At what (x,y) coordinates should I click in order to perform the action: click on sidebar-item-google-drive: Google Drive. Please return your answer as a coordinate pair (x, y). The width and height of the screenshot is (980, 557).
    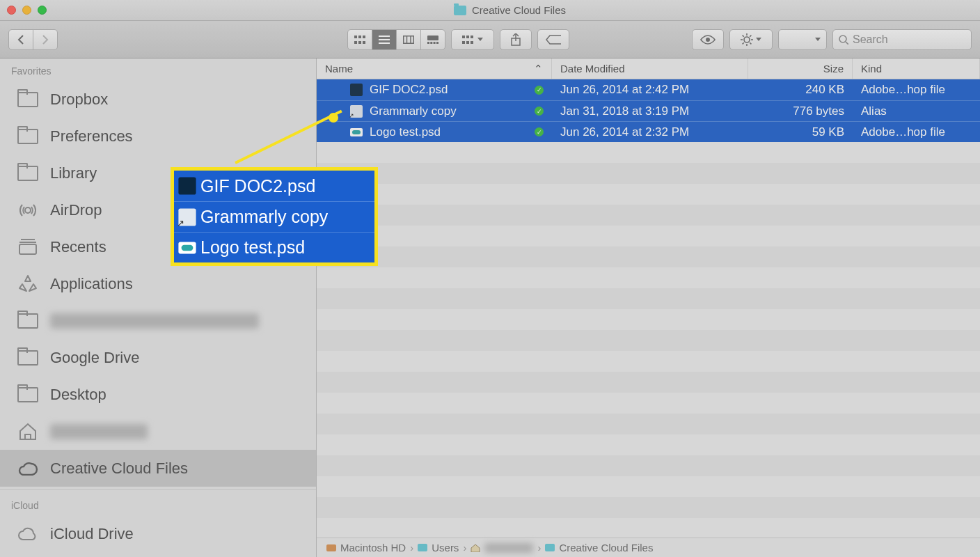
    Looking at the image, I should click on (158, 358).